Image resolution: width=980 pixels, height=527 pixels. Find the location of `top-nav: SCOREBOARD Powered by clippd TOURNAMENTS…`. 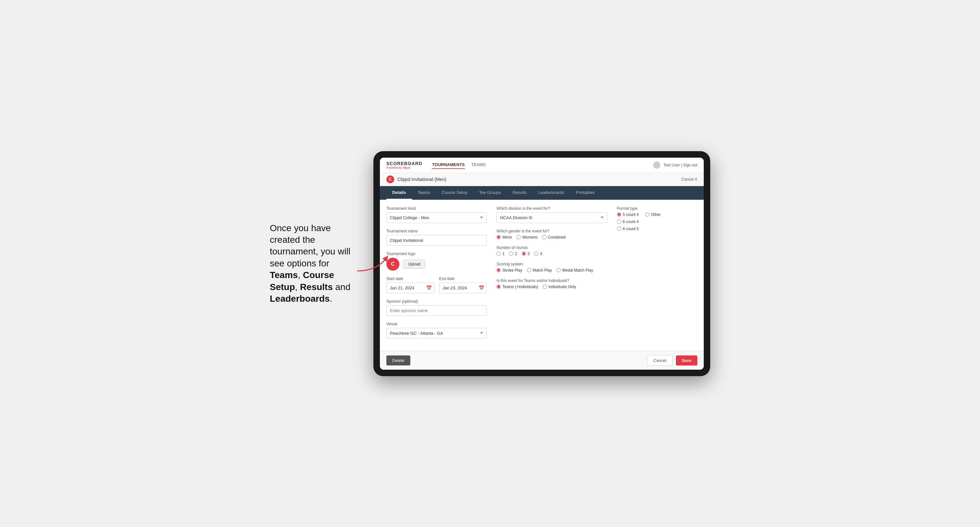

top-nav: SCOREBOARD Powered by clippd TOURNAMENTS… is located at coordinates (542, 165).